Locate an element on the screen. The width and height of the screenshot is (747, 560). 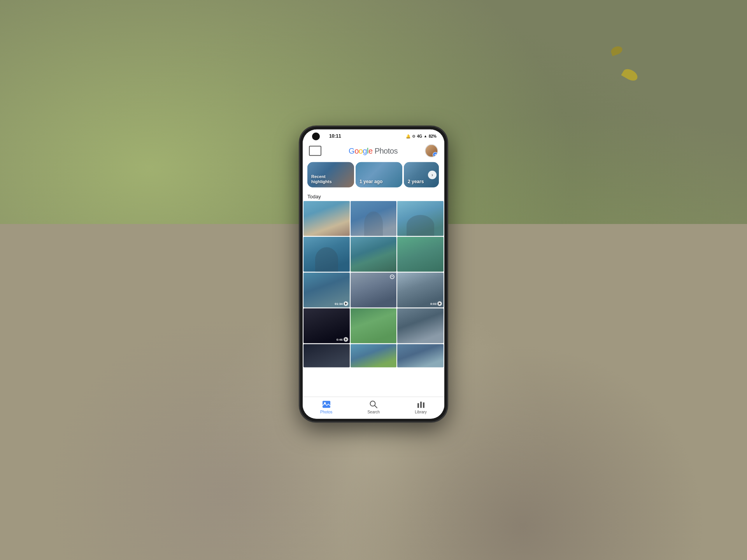
library-icon is located at coordinates (421, 404).